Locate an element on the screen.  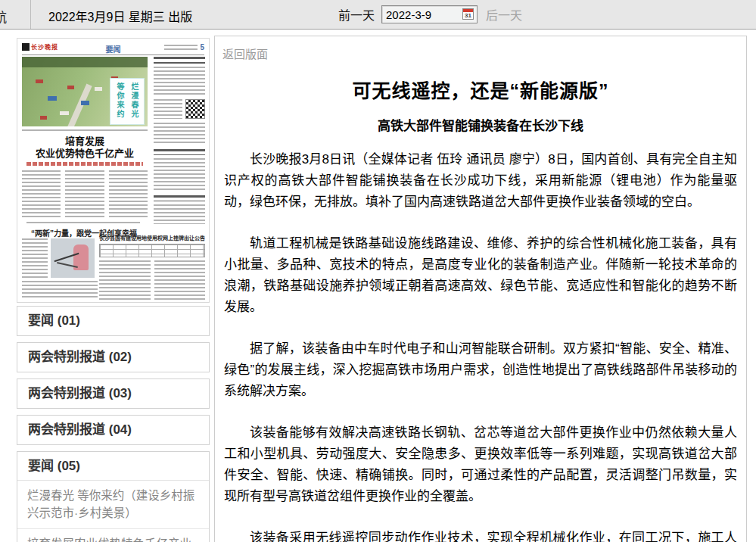
sidebar-section-02: 两会特别报道 (02) is located at coordinates (114, 357).